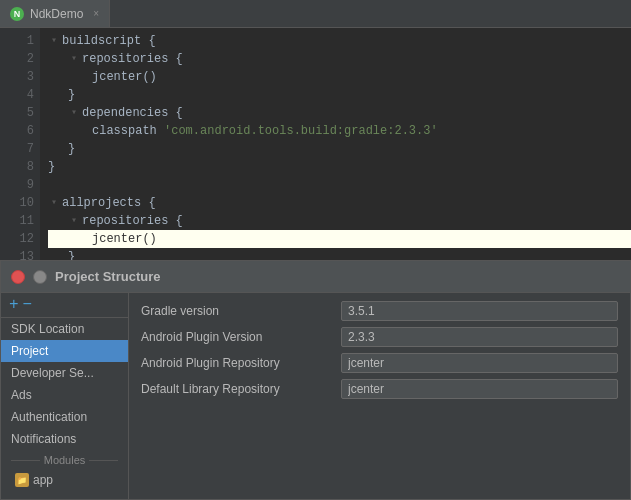 Image resolution: width=631 pixels, height=500 pixels. I want to click on gradle-version-label: Gradle version, so click(241, 311).